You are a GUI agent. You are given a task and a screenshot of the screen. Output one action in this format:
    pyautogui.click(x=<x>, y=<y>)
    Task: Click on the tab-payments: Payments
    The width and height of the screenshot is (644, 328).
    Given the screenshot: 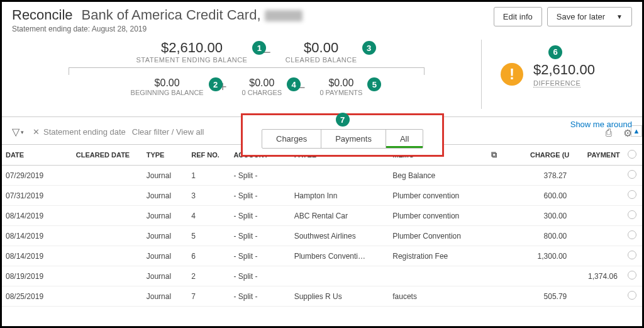 What is the action you would take?
    pyautogui.click(x=353, y=139)
    